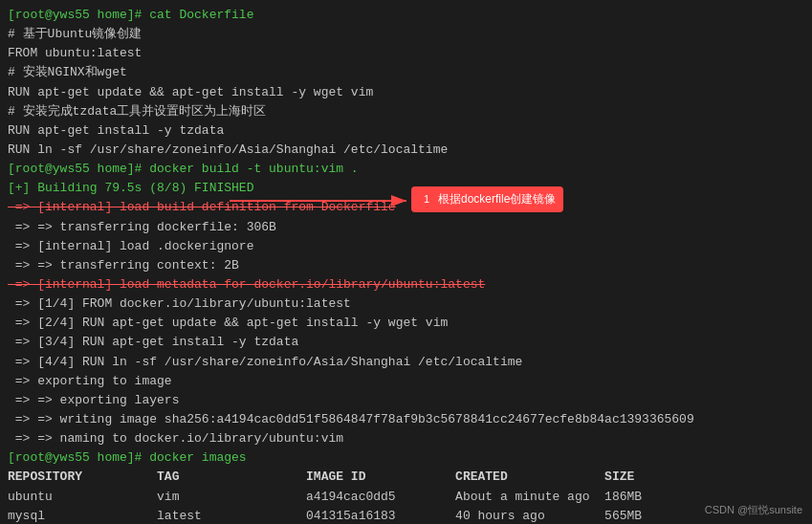 This screenshot has width=812, height=524. What do you see at coordinates (406, 112) in the screenshot?
I see `terminal-line: # 安装完成tzdata工具并设置时区为上海时区` at bounding box center [406, 112].